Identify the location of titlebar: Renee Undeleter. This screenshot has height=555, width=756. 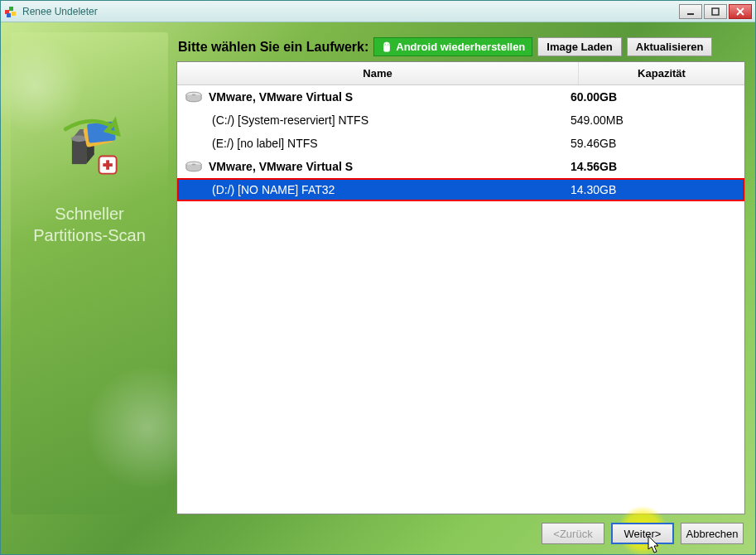
(378, 12).